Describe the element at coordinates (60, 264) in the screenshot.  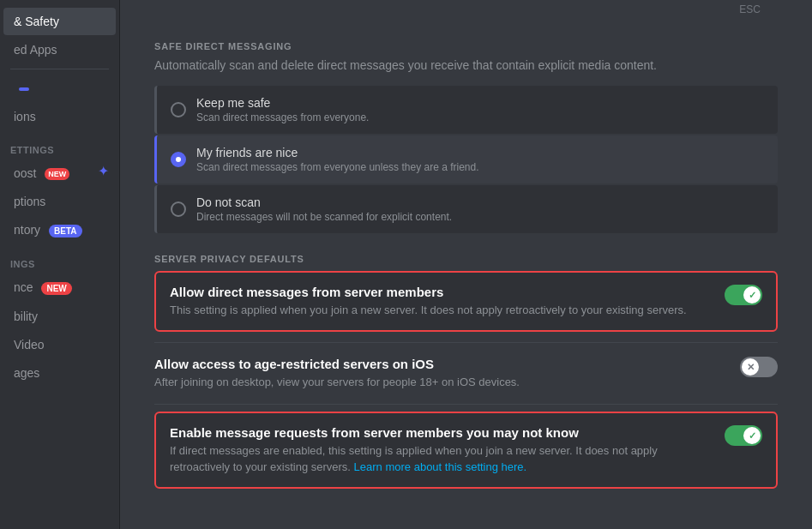
I see `sidebar: & Safety ed Apps ions ETTINGS oost ✦ NEW…` at that location.